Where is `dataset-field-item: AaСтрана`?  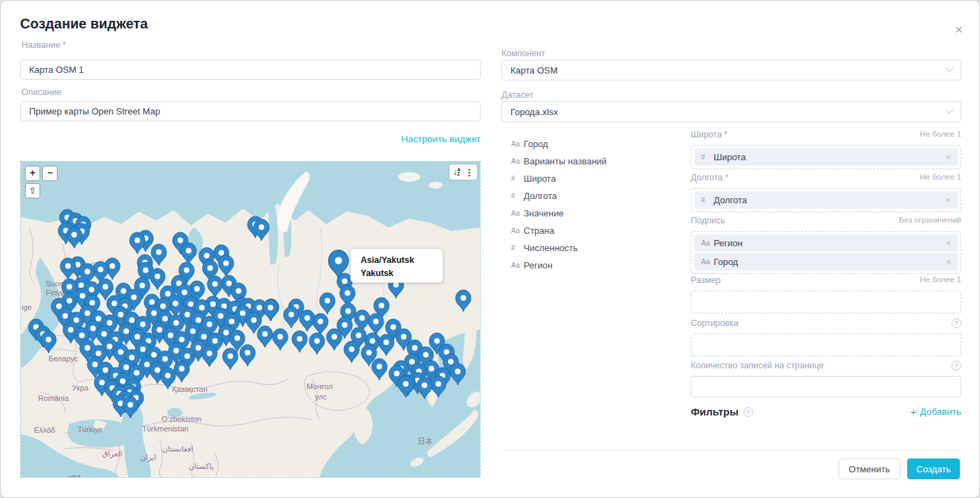
dataset-field-item: AaСтрана is located at coordinates (594, 230).